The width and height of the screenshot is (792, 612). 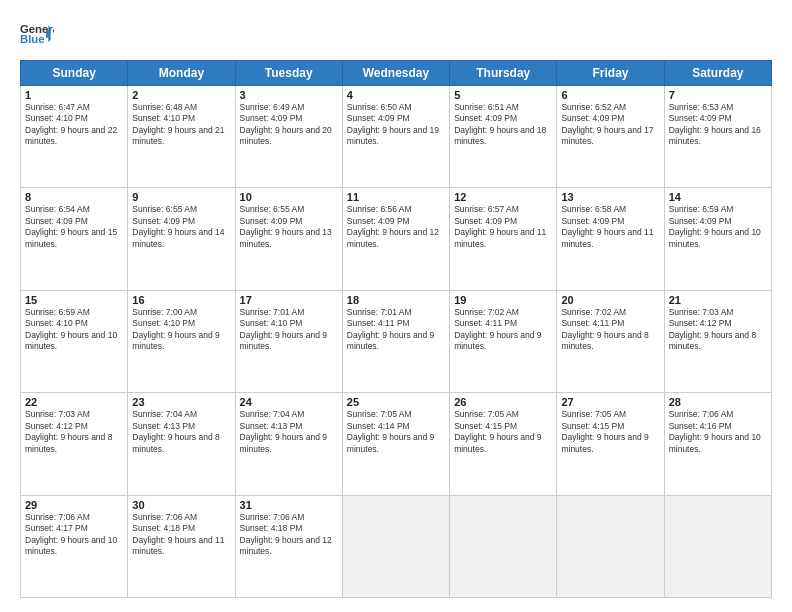 I want to click on calendar-cell: 11Sunrise: 6:56 AM Sunset: 4:09 PM Dayli…, so click(x=396, y=239).